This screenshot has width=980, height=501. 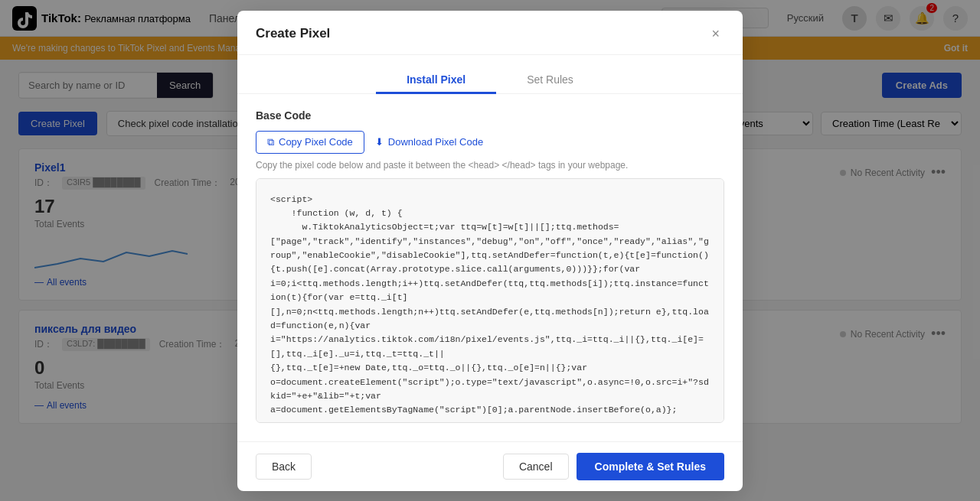 I want to click on download-icon: ⬇, so click(x=380, y=142).